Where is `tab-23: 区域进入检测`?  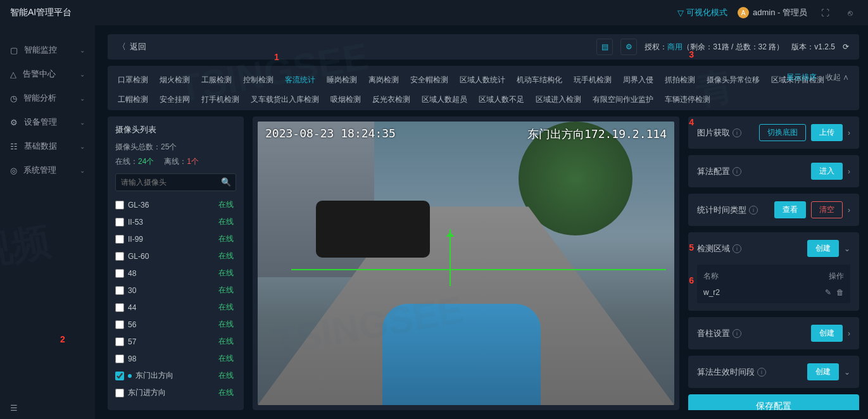
tab-23: 区域进入检测 is located at coordinates (558, 100).